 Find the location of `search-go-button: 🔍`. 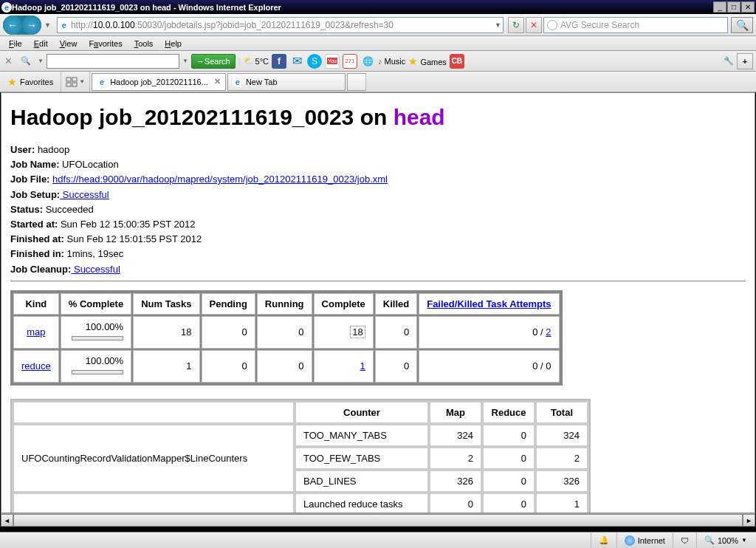

search-go-button: 🔍 is located at coordinates (742, 25).